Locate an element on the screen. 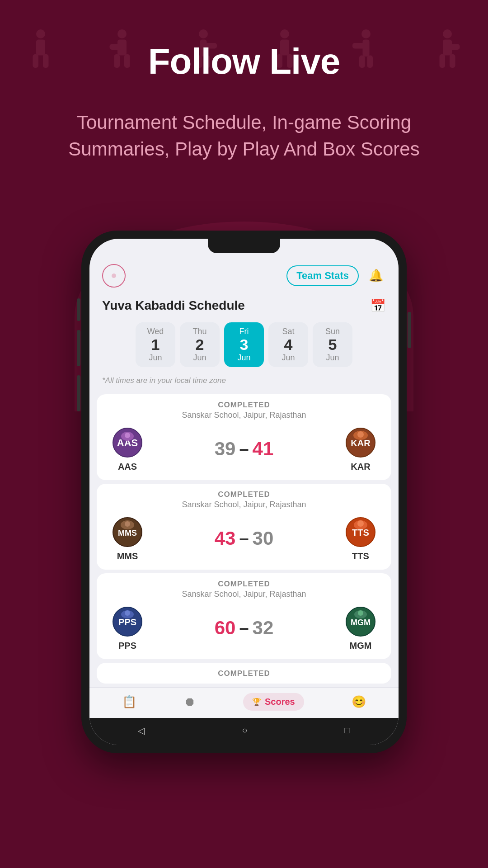 The width and height of the screenshot is (488, 868). team-stats-button: Team Stats is located at coordinates (323, 276).